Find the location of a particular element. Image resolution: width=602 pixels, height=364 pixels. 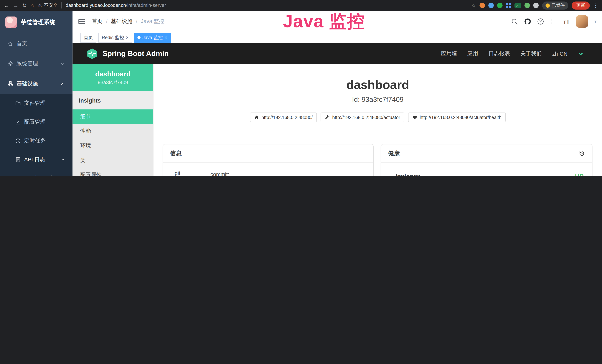

blue-grid-extension-icon is located at coordinates (508, 5).